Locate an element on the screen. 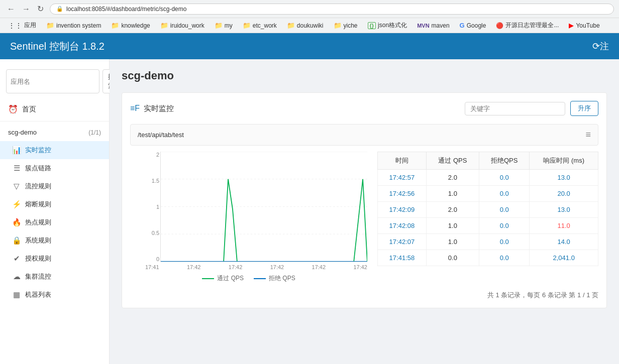  bookmark-label: json格式化 is located at coordinates (392, 25).